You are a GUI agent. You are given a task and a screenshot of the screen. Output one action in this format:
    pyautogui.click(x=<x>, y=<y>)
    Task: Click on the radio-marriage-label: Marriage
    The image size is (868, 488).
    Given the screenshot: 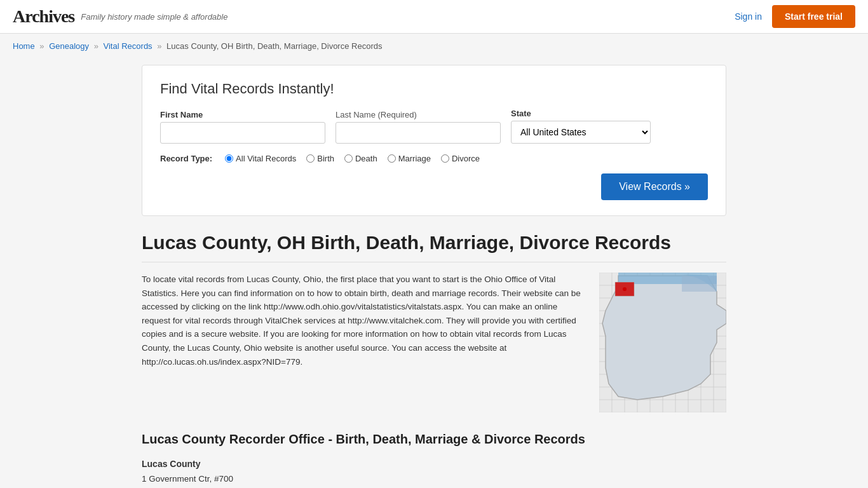 What is the action you would take?
    pyautogui.click(x=414, y=159)
    